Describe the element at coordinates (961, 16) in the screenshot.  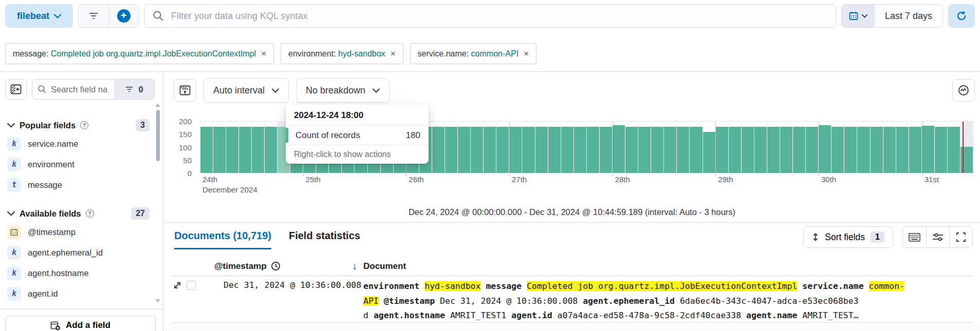
I see `refresh-button` at that location.